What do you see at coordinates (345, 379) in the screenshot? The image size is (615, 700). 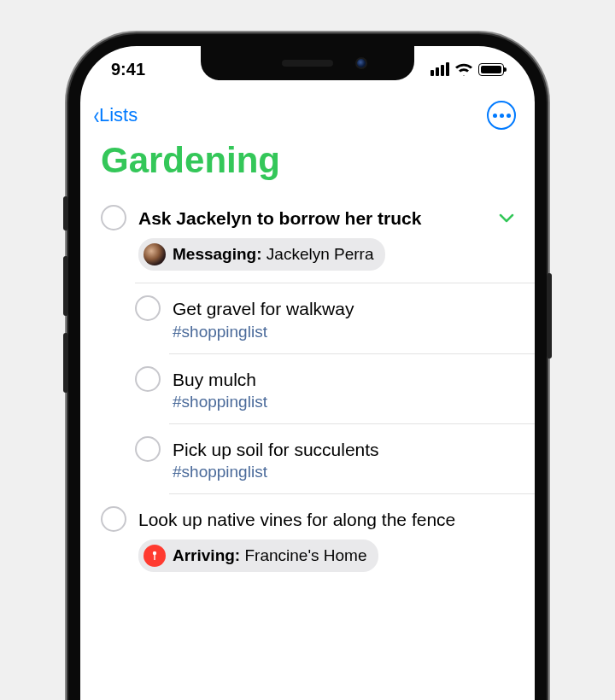 I see `reminder-title: Buy mulch` at bounding box center [345, 379].